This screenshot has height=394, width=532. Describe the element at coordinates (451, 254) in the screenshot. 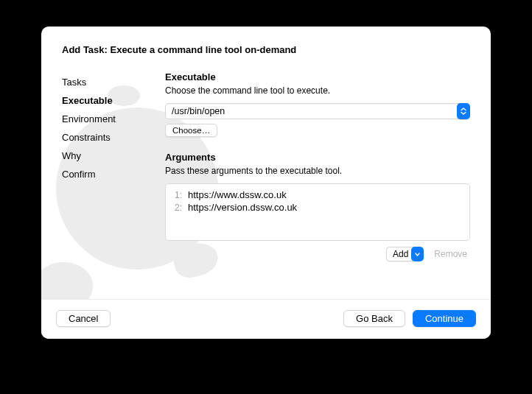

I see `remove-argument-button: Remove` at that location.